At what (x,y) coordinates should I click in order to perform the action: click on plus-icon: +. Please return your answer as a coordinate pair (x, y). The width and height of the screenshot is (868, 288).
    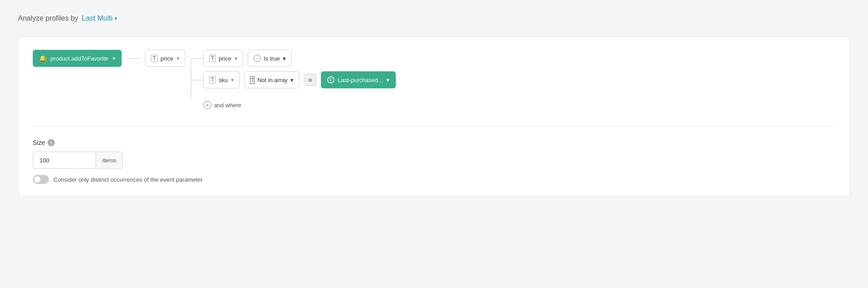
    Looking at the image, I should click on (207, 105).